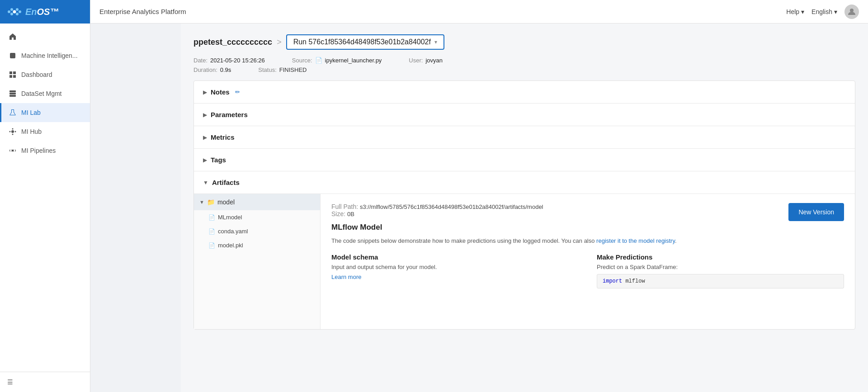 This screenshot has width=868, height=392. What do you see at coordinates (45, 151) in the screenshot?
I see `sidebar-item-mi-pipelines: MI Pipelines` at bounding box center [45, 151].